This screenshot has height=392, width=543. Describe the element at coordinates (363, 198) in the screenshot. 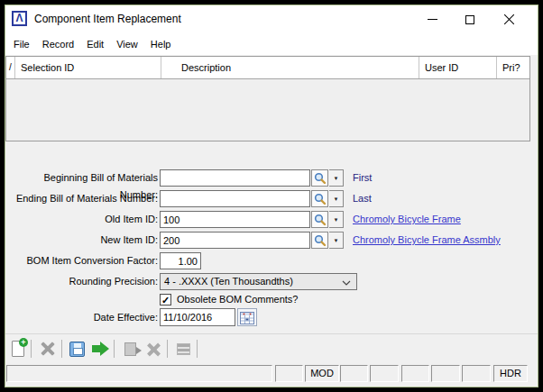

I see `last-range-label: Last` at that location.